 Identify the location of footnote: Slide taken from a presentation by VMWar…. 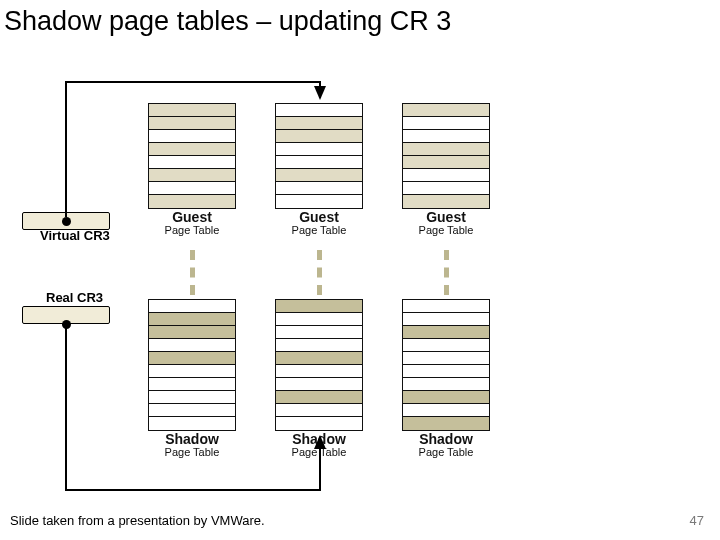
(138, 520).